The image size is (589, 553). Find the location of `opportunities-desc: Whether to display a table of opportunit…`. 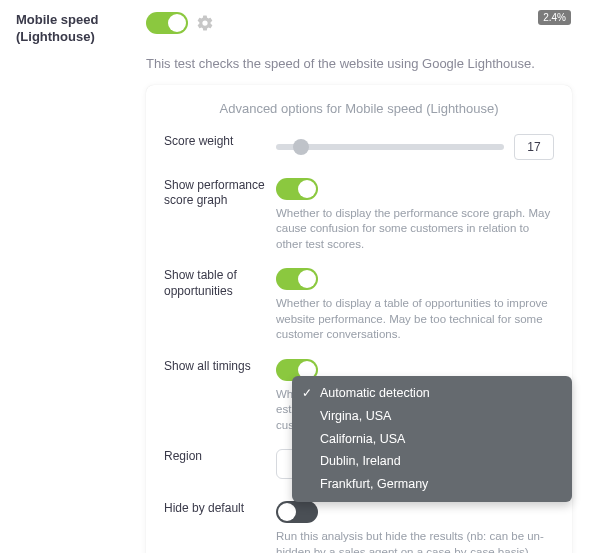

opportunities-desc: Whether to display a table of opportunit… is located at coordinates (415, 320).